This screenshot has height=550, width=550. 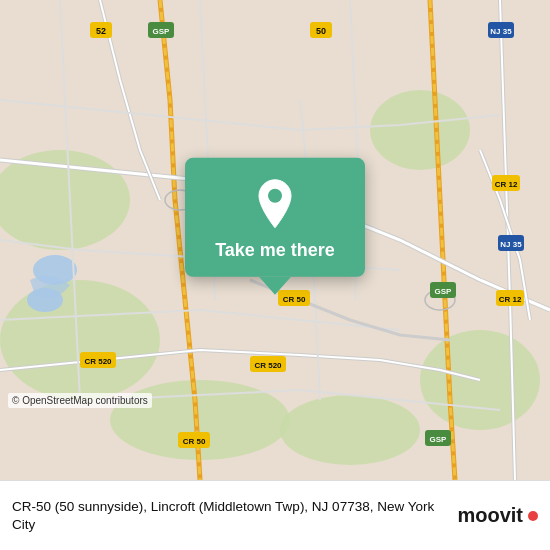 I want to click on popup-label: Take me there, so click(x=275, y=250).